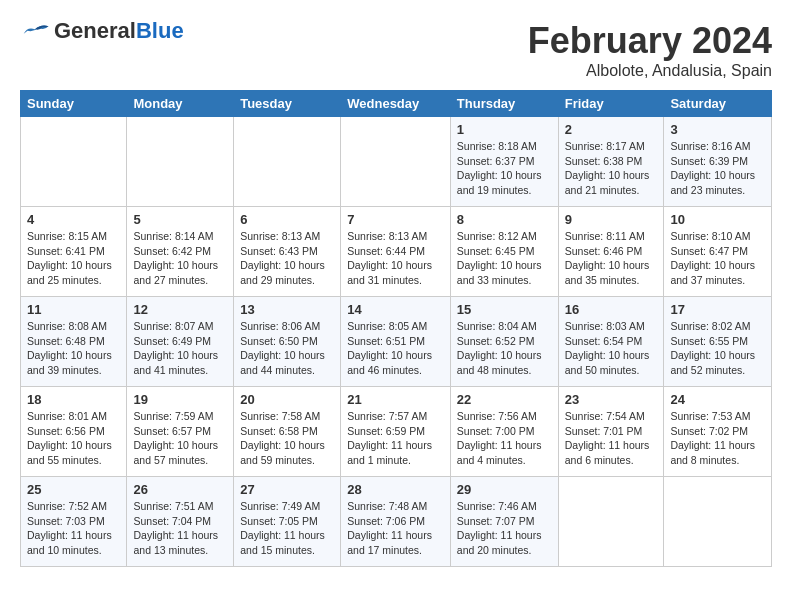 This screenshot has height=612, width=792. Describe the element at coordinates (718, 130) in the screenshot. I see `day-number: 3` at that location.